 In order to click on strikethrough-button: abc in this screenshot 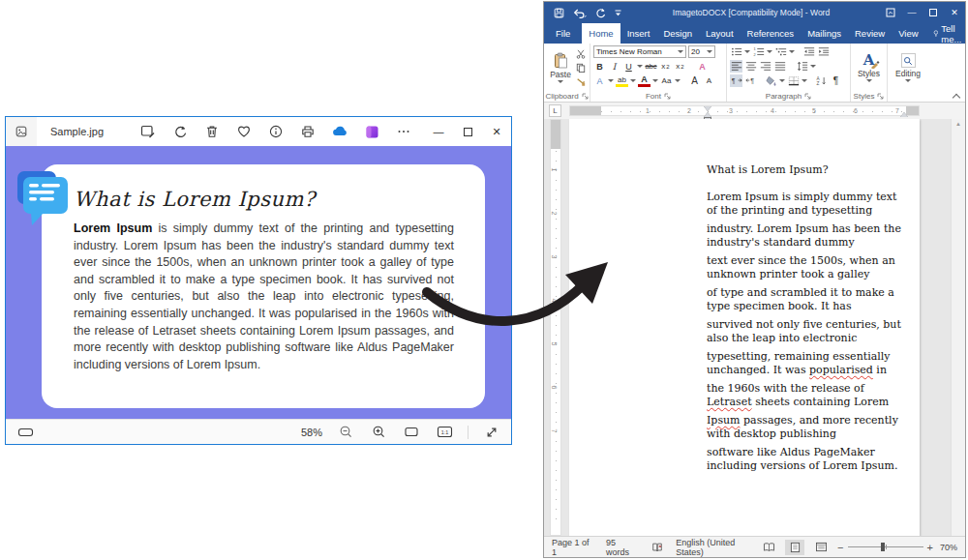, I will do `click(650, 66)`.